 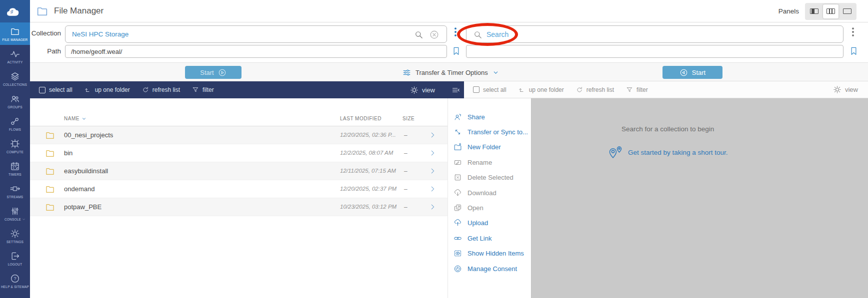 What do you see at coordinates (831, 11) in the screenshot?
I see `two-panel-icon` at bounding box center [831, 11].